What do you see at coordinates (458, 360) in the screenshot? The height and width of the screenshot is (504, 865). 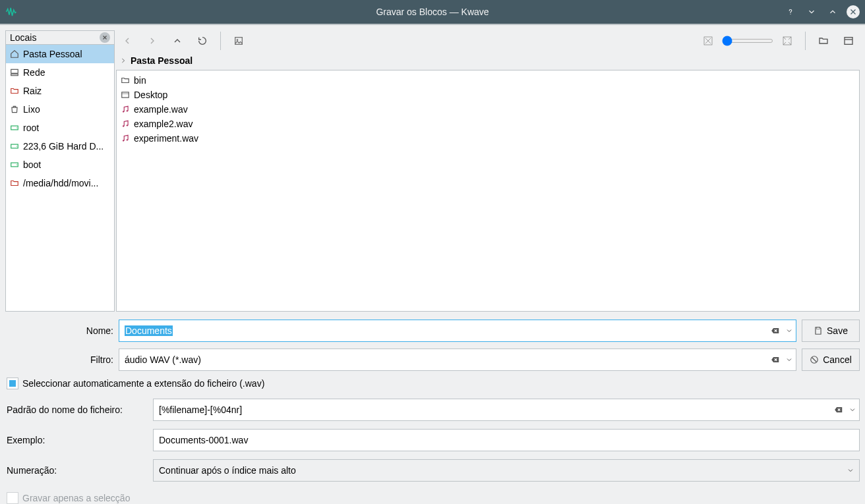 I see `filter-input: áudio WAV (*.wav)` at bounding box center [458, 360].